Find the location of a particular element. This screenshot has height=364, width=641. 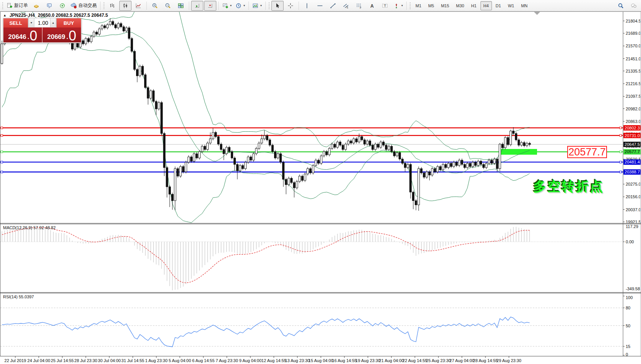

svg-text: 20156.0 is located at coordinates (633, 197).